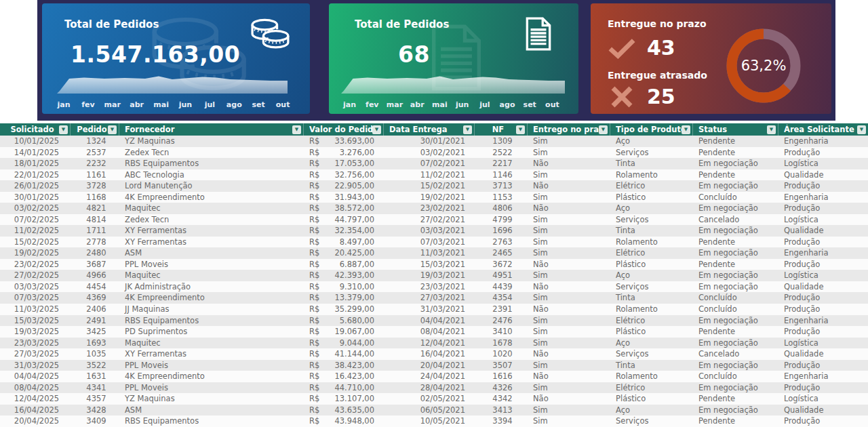 The width and height of the screenshot is (868, 427). I want to click on table-cell: R$13.107,00, so click(344, 399).